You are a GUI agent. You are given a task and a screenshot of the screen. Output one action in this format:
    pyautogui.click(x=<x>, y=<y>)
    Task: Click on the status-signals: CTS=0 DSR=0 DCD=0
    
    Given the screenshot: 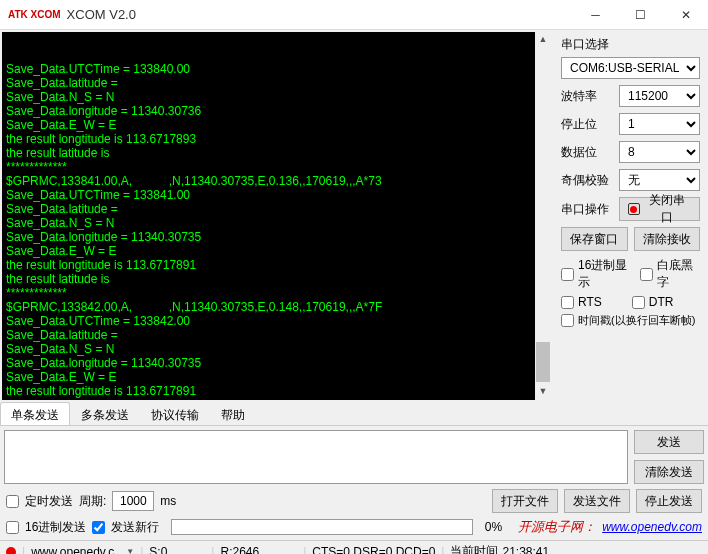 What is the action you would take?
    pyautogui.click(x=374, y=550)
    